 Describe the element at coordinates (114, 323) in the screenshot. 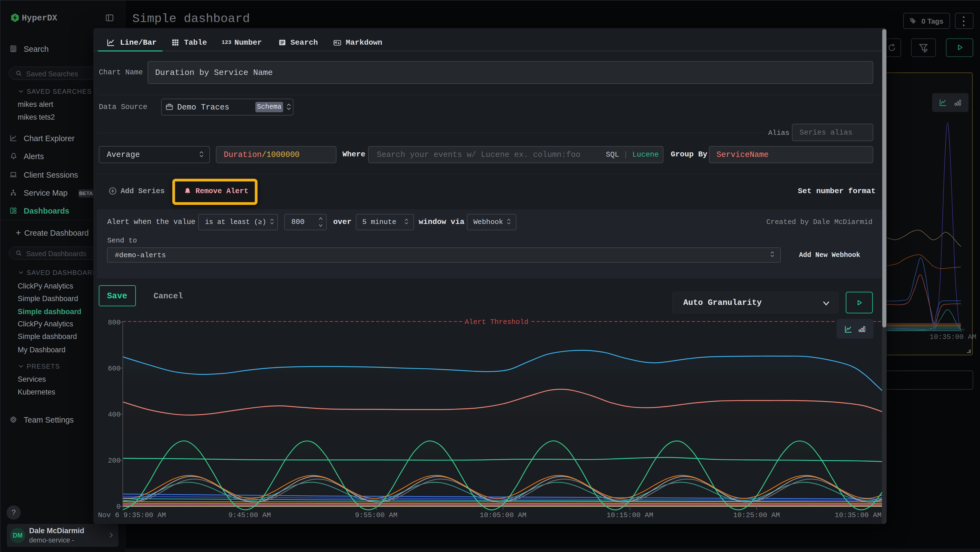

I see `svg-text: 800` at that location.